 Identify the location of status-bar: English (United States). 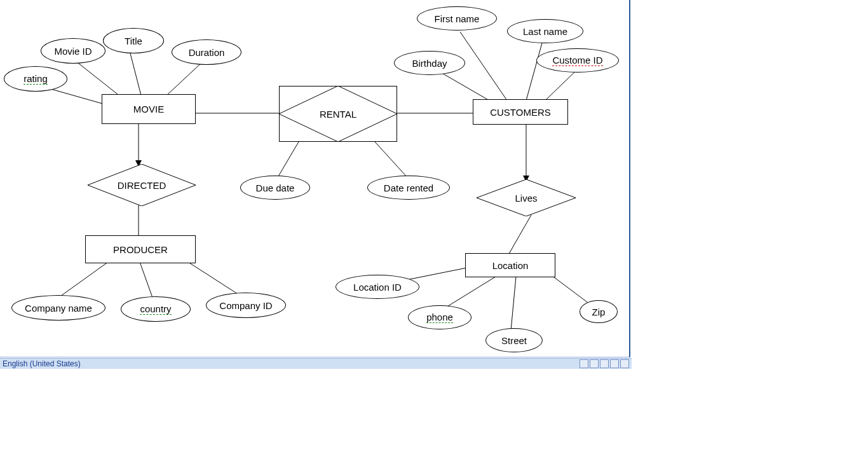
(316, 364).